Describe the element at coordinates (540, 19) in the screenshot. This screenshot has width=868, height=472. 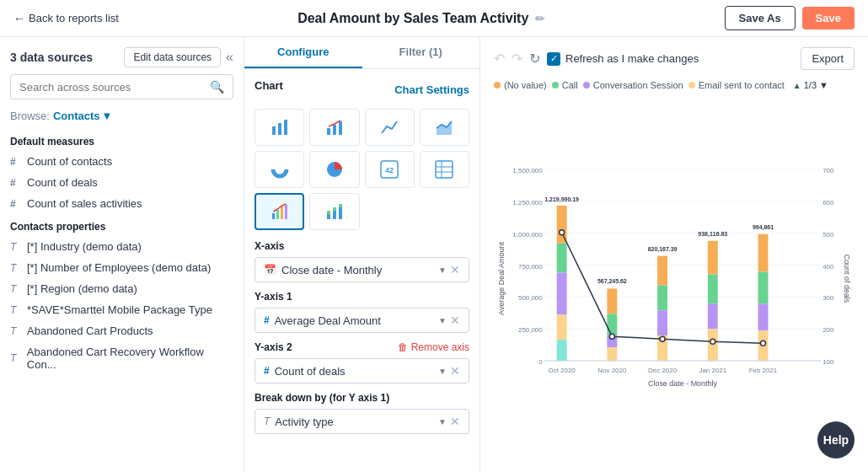
I see `edit-title-icon: ✏` at that location.